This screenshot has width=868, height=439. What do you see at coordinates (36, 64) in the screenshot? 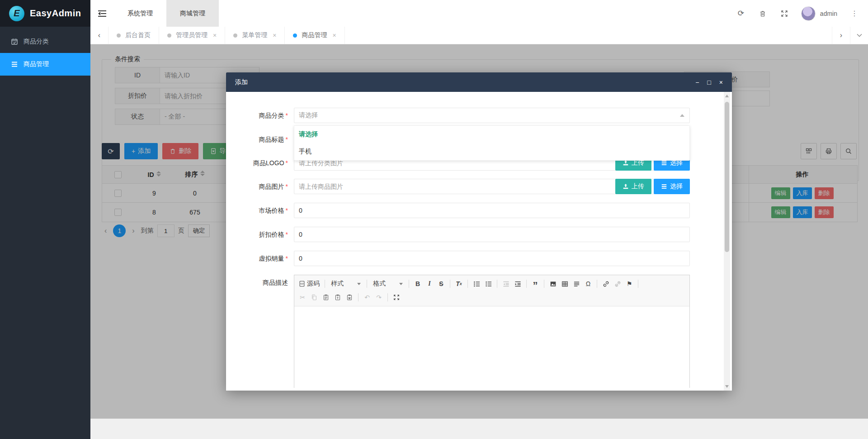
I see `sidebar-item-label: 商品管理` at bounding box center [36, 64].